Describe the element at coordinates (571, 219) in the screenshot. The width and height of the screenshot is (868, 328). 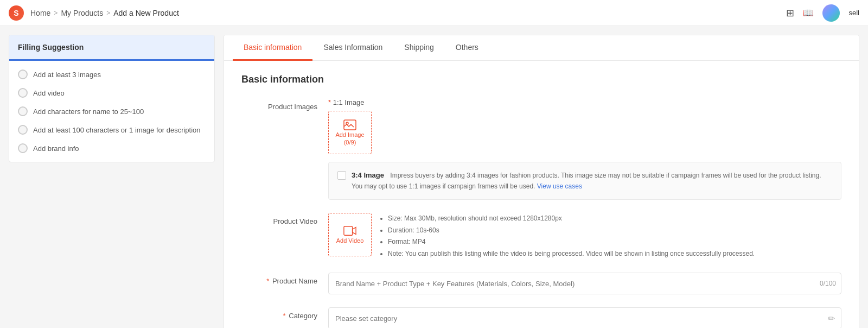
I see `video-spec-1: Size: Max 30Mb, resolution should not ex…` at that location.